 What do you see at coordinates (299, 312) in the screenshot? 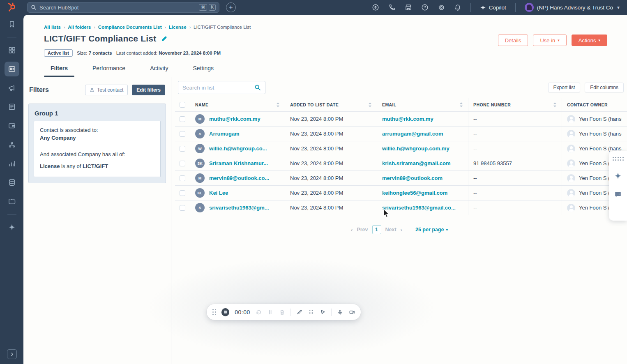
I see `draw-icon` at bounding box center [299, 312].